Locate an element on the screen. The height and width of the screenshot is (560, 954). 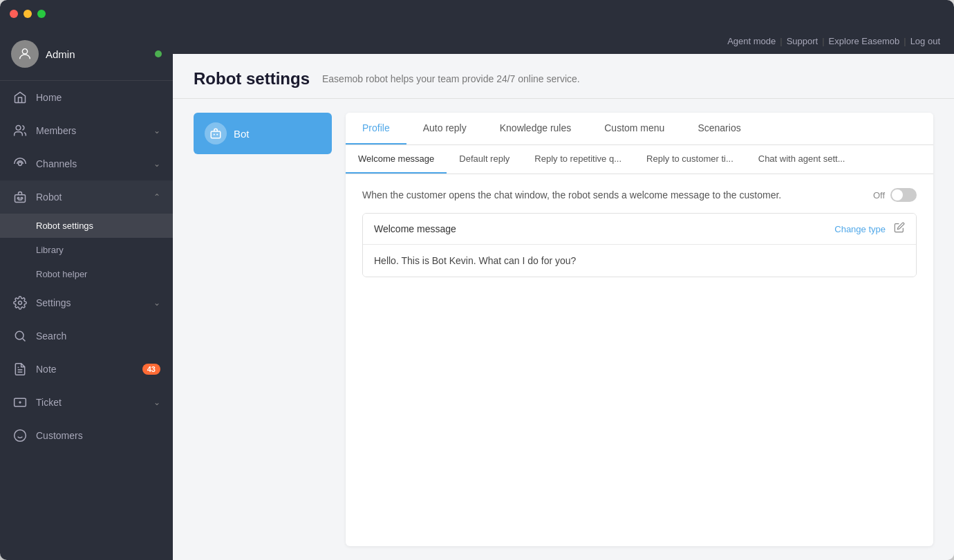
admin-name: Admin is located at coordinates (97, 54).